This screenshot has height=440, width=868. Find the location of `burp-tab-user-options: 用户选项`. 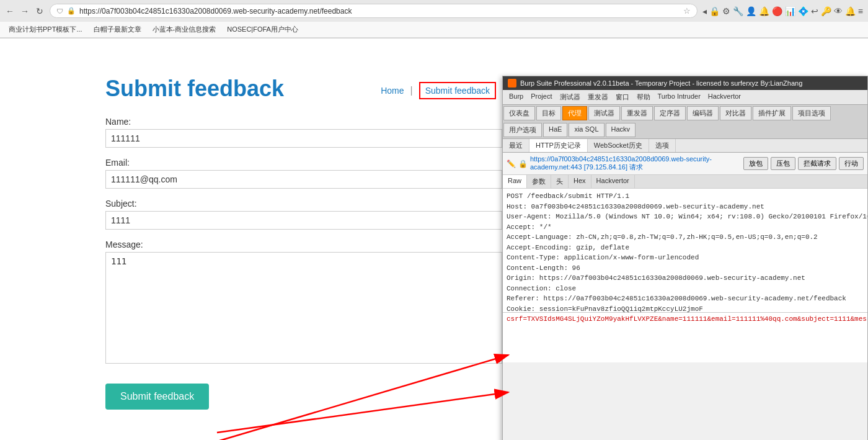

burp-tab-user-options: 用户选项 is located at coordinates (523, 130).